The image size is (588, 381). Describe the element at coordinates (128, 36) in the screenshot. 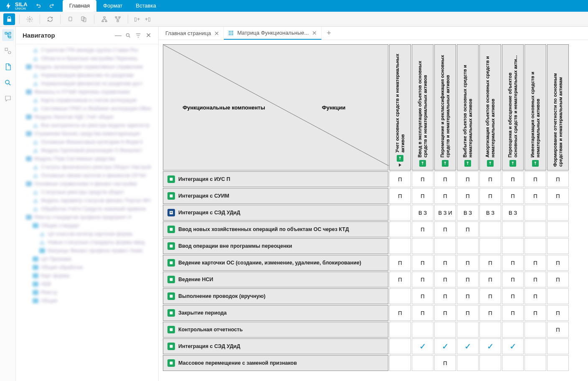

I see `navigator-search-icon` at that location.